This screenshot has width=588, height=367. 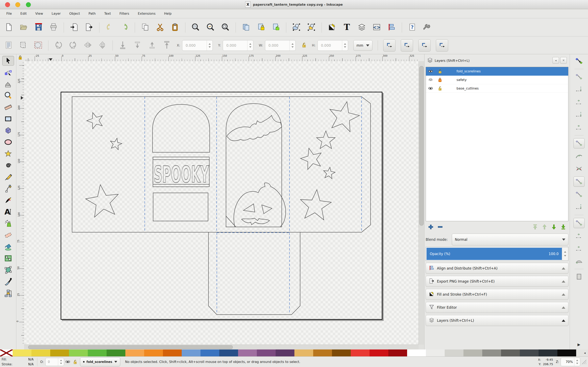 What do you see at coordinates (8, 293) in the screenshot?
I see `tool-connector` at bounding box center [8, 293].